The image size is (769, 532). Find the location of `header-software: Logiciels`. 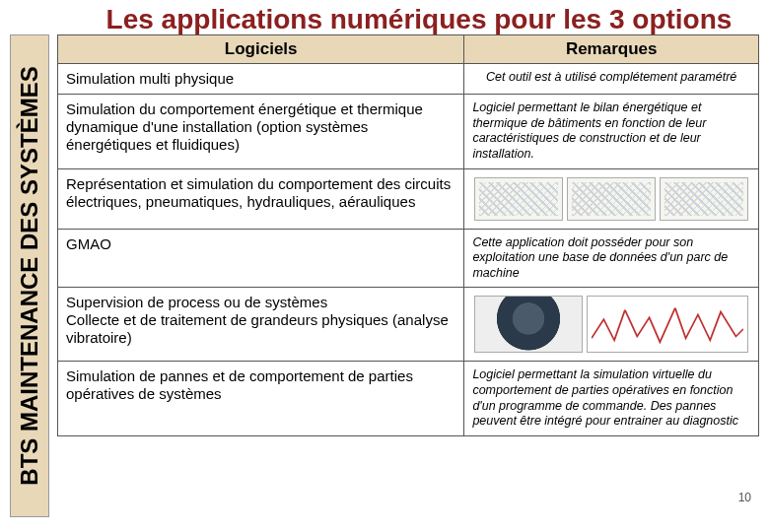

header-software: Logiciels is located at coordinates (261, 49).